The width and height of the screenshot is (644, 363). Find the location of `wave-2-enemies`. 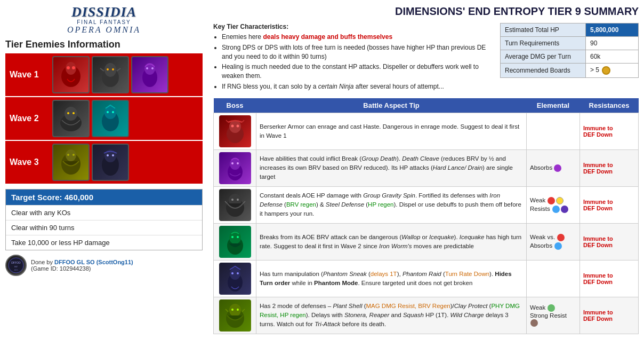

wave-2-enemies is located at coordinates (91, 119).